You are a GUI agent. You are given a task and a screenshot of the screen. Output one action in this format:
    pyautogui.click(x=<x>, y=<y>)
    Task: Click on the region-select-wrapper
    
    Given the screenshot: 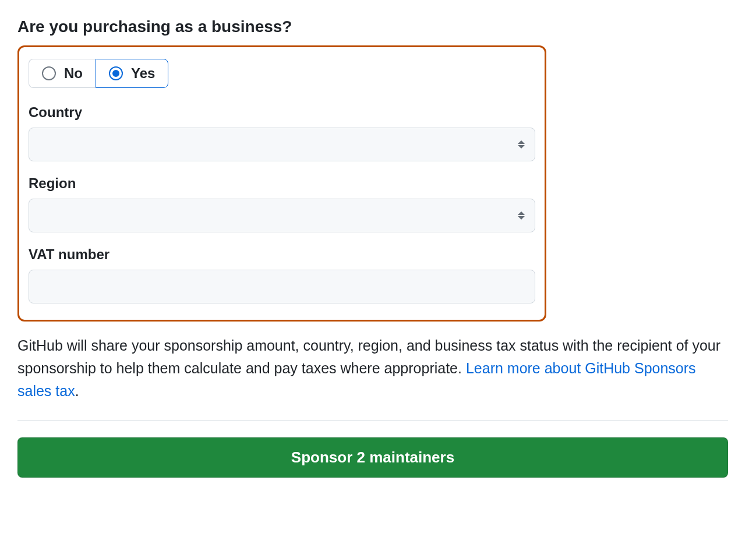 What is the action you would take?
    pyautogui.click(x=282, y=216)
    